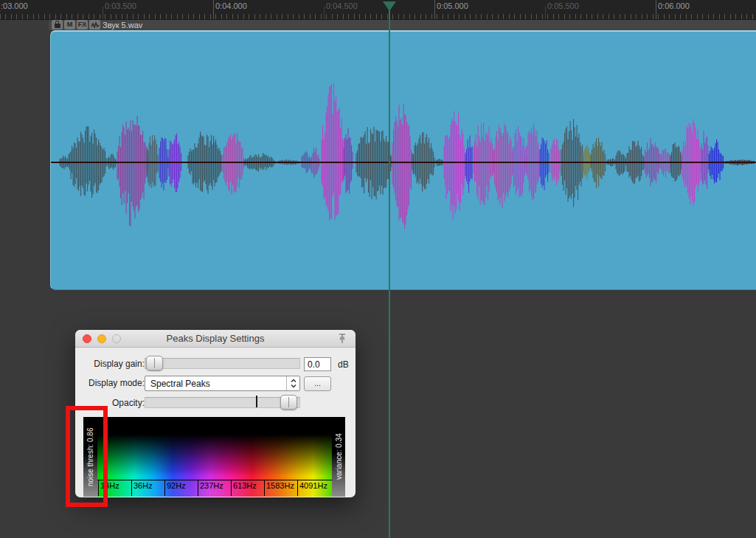 The width and height of the screenshot is (756, 538). I want to click on dialog-title: Peaks Display Settings, so click(215, 338).